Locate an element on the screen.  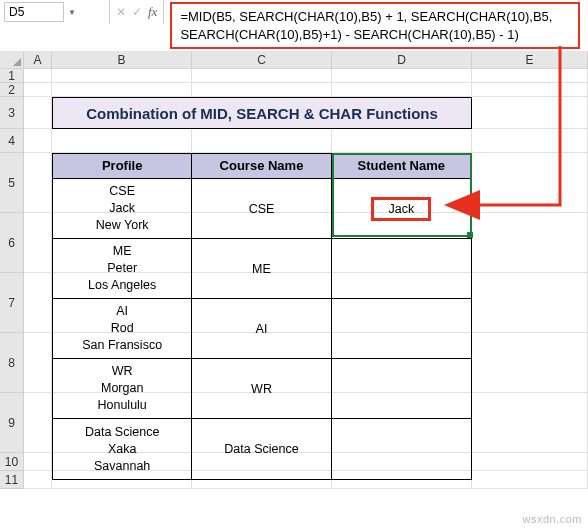
formula-input: =MID(B5, SEARCH(CHAR(10),B5) + 1, SEARCH… is located at coordinates (375, 26).